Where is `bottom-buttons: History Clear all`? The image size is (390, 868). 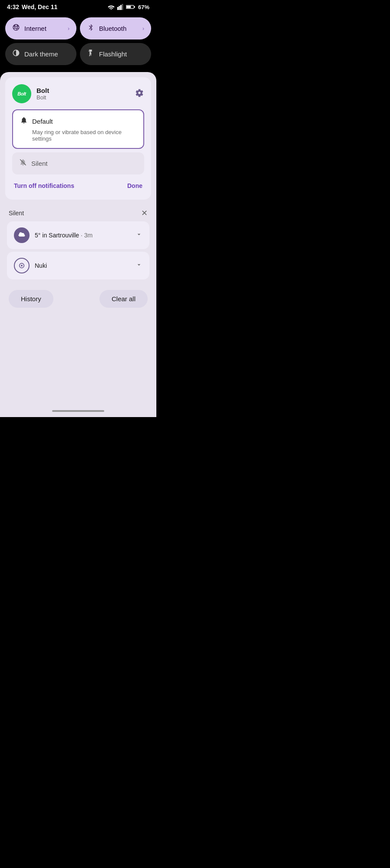 bottom-buttons: History Clear all is located at coordinates (78, 299).